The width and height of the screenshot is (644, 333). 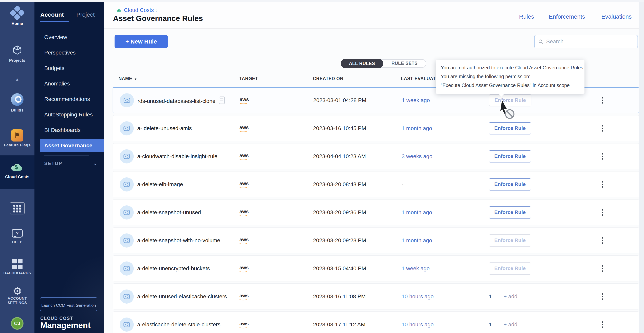 What do you see at coordinates (17, 138) in the screenshot?
I see `sidebar-item-feature-flags: ⚑ Feature Flags` at bounding box center [17, 138].